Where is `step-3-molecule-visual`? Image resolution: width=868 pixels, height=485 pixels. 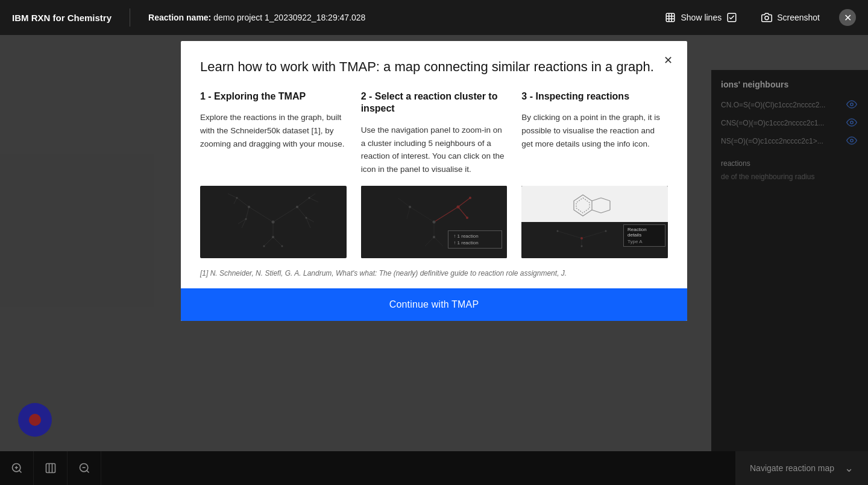 step-3-molecule-visual is located at coordinates (595, 204).